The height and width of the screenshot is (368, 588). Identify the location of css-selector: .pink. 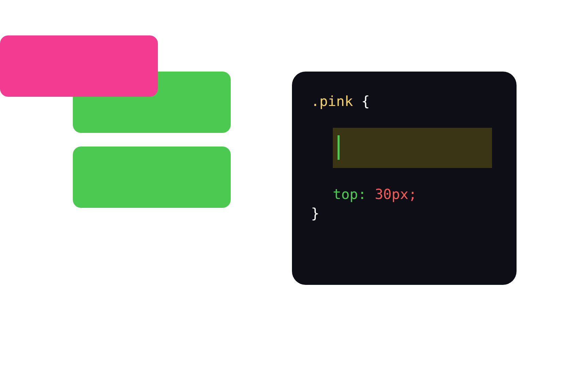
(332, 101).